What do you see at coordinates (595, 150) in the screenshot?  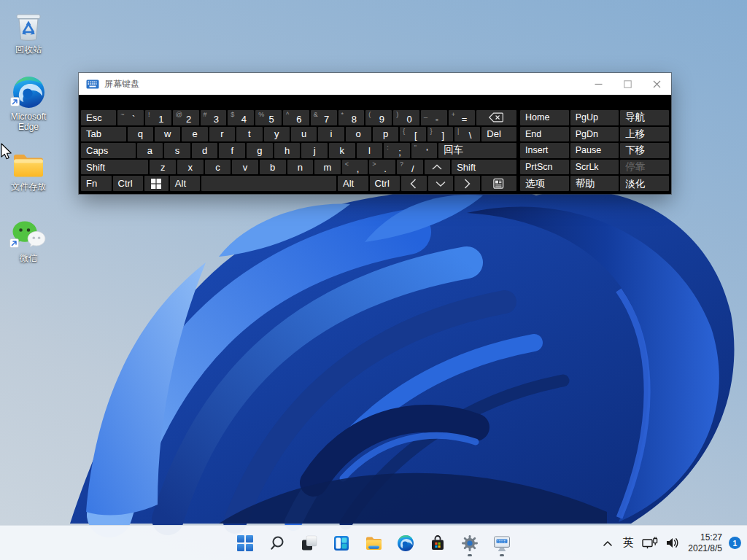 I see `key-Pause: Pause` at bounding box center [595, 150].